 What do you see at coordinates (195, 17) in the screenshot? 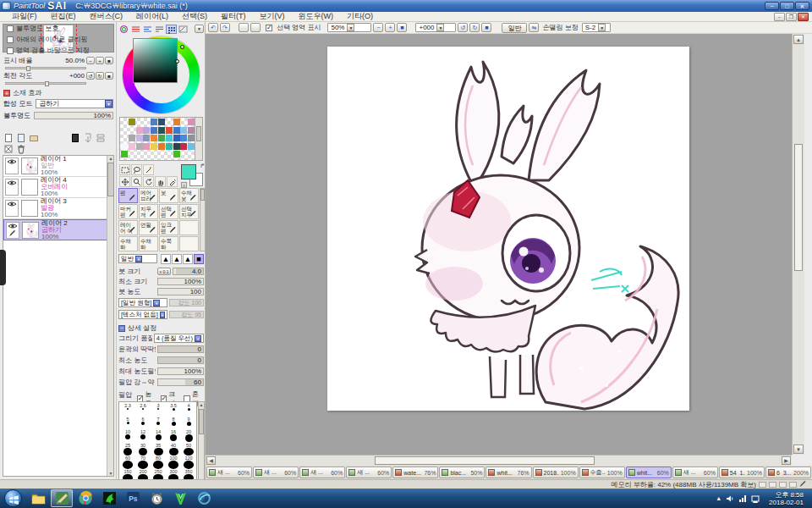
I see `menu-item: 선택(S)` at bounding box center [195, 17].